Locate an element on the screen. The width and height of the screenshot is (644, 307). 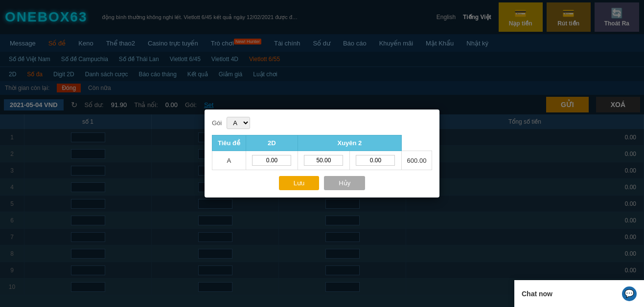
modal-cell-col2 is located at coordinates (323, 160).